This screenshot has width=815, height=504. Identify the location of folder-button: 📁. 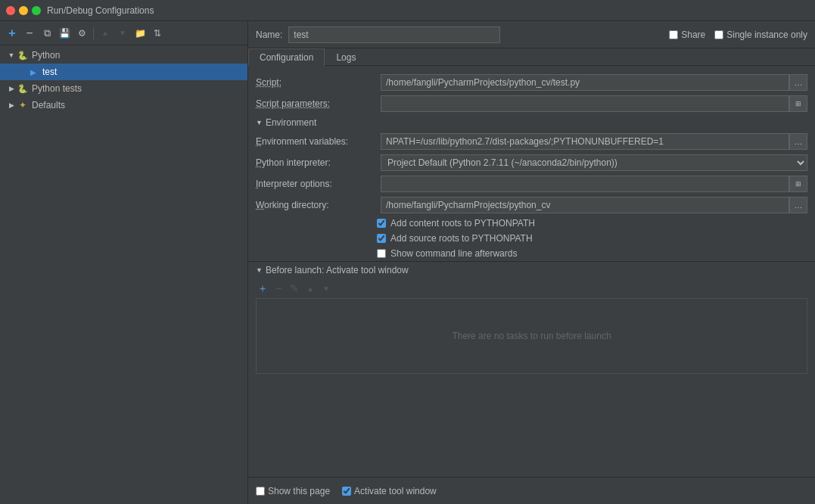
(140, 33).